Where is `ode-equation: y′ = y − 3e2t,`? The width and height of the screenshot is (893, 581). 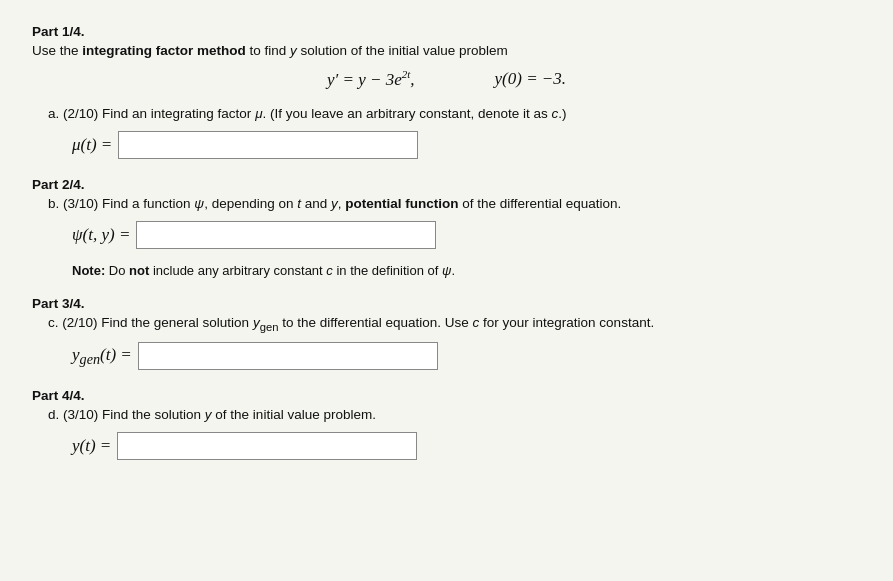 ode-equation: y′ = y − 3e2t, is located at coordinates (371, 79).